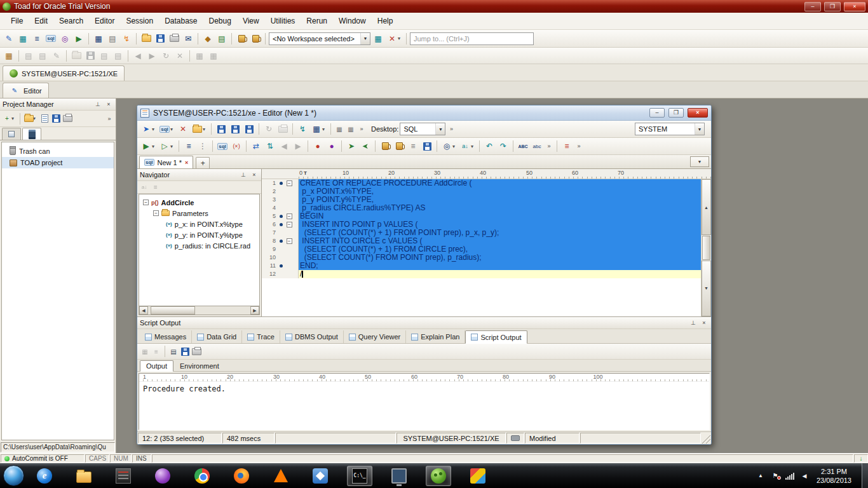 This screenshot has width=868, height=488. I want to click on add-project-icon: +, so click(7, 119).